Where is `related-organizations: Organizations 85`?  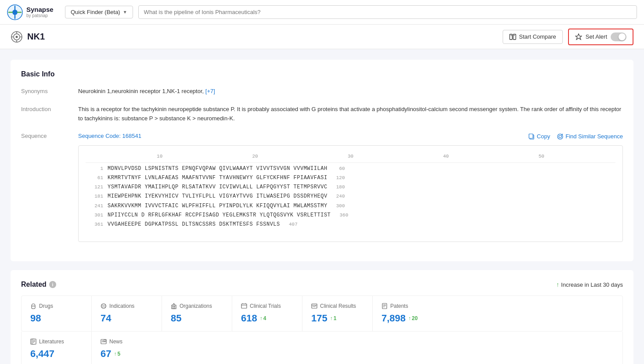
related-organizations: Organizations 85 is located at coordinates (197, 314).